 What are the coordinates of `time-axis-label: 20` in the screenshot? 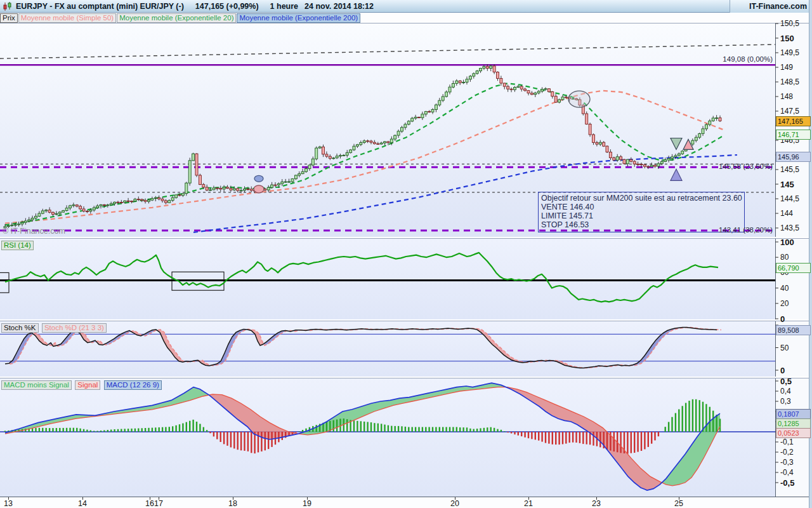 It's located at (455, 504).